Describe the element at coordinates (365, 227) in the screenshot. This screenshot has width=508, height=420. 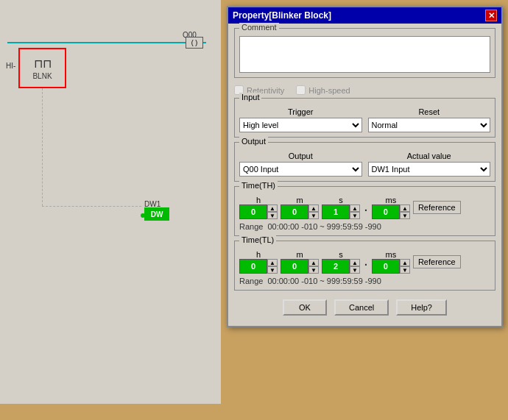
I see `th-range-row: Range 00:00:00 -010 ~ 999:59:59 -990` at that location.